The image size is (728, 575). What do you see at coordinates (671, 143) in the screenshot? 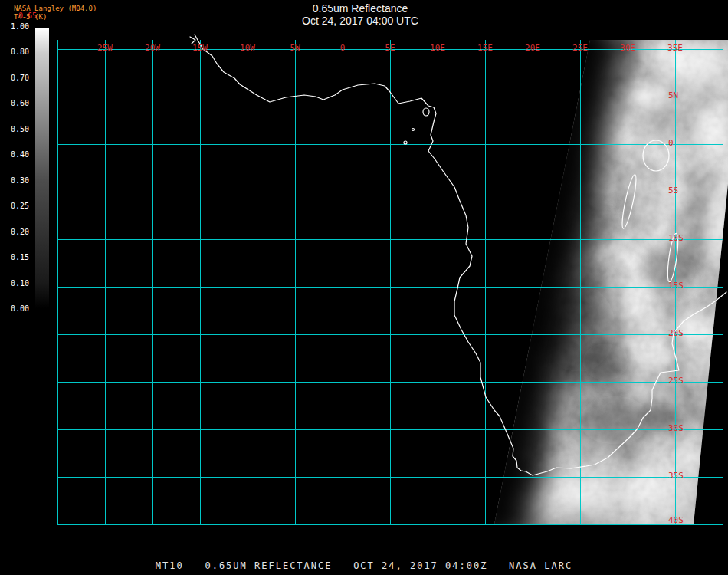
I see `lat-label: 0` at bounding box center [671, 143].